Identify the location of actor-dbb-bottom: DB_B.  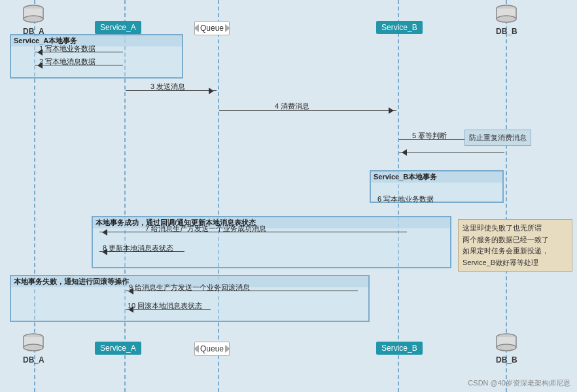
(506, 349).